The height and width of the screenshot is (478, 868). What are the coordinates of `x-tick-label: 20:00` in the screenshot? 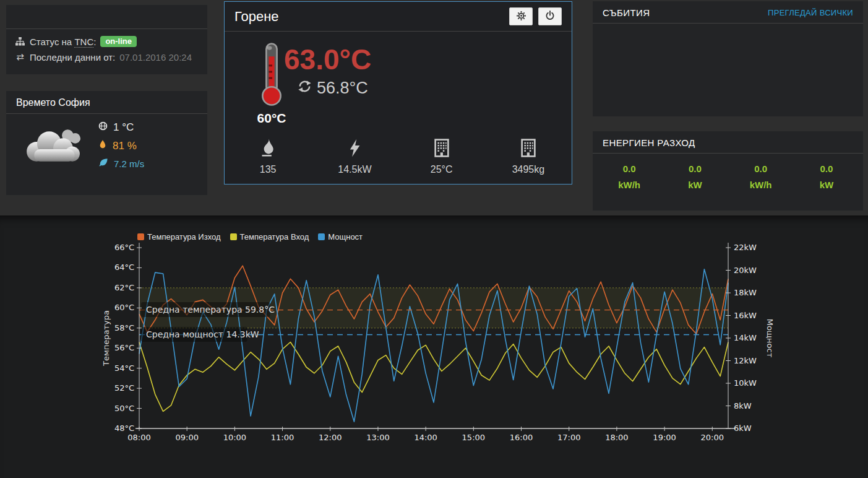 It's located at (713, 437).